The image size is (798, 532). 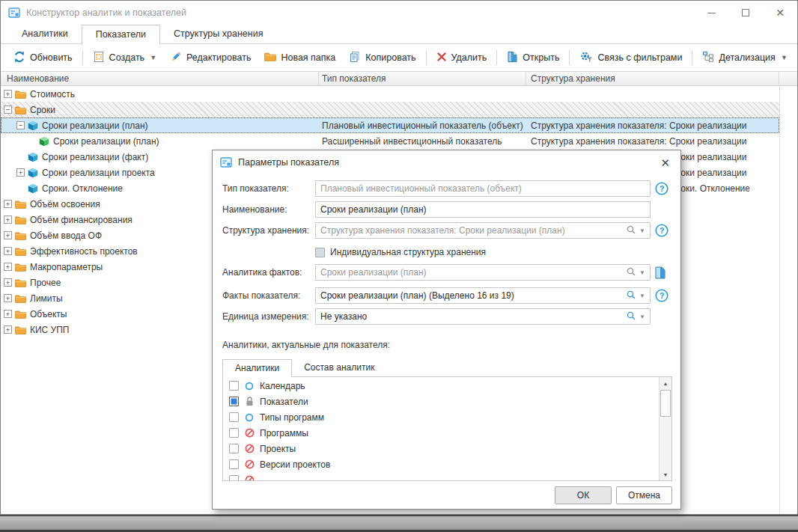 I want to click on individual-structure-checkbox, so click(x=320, y=253).